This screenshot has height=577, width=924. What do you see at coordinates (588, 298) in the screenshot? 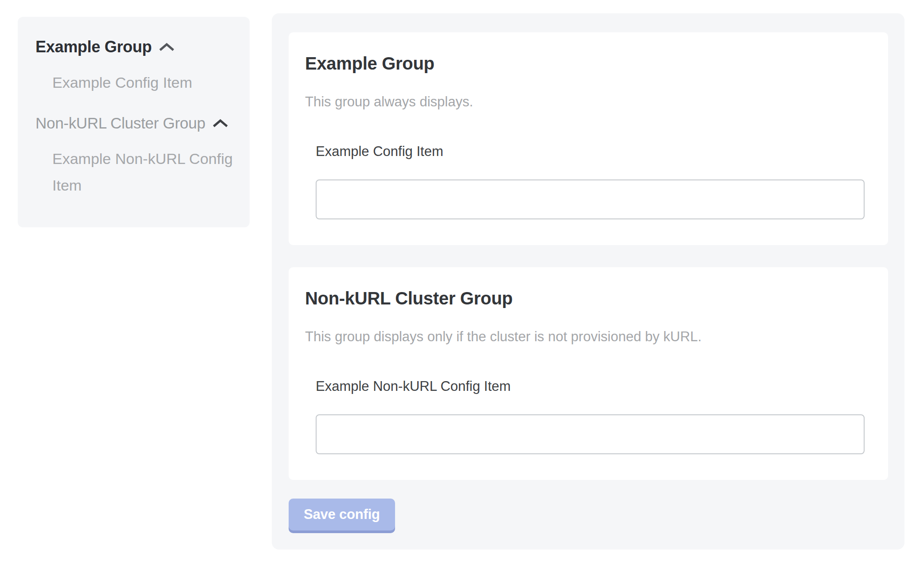
I see `group-title: Non-kURL Cluster Group` at bounding box center [588, 298].